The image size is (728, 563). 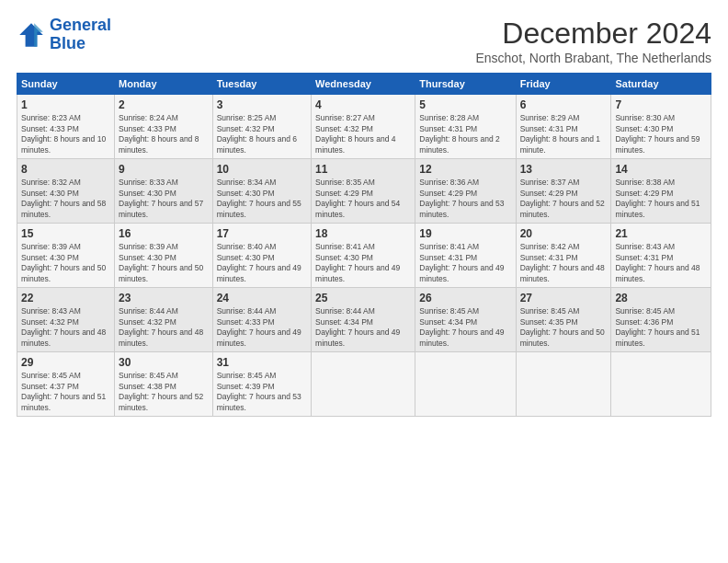 What do you see at coordinates (465, 320) in the screenshot?
I see `calendar-cell: 26Sunrise: 8:45 AMSunset: 4:34 PMDayligh…` at bounding box center [465, 320].